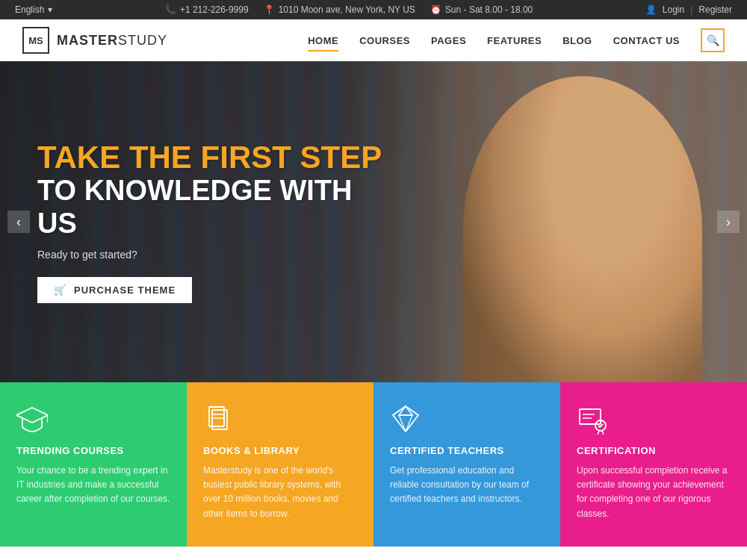  Describe the element at coordinates (280, 451) in the screenshot. I see `feature-title-books: BOOKS & LIBRARY` at that location.